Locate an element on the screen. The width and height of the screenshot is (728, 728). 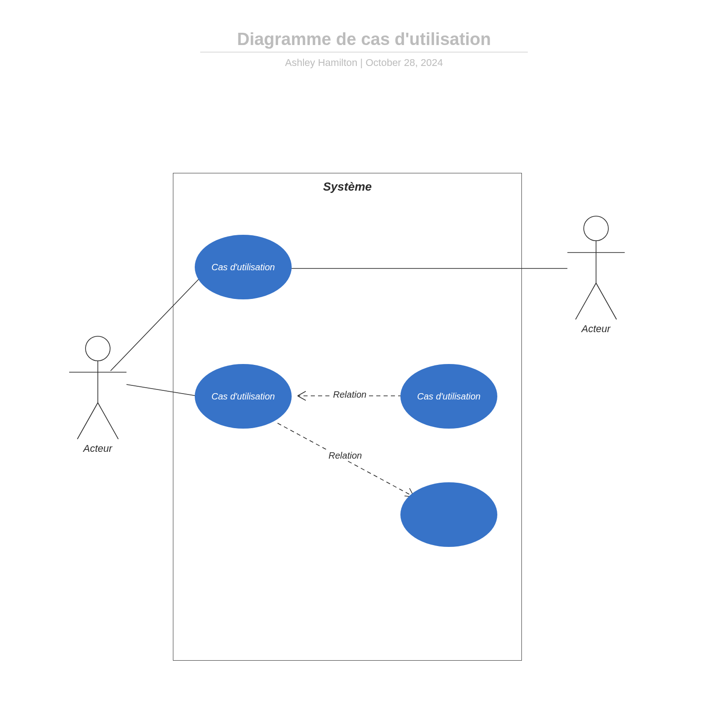
usecase-2: Cas d'utilisation is located at coordinates (243, 396).